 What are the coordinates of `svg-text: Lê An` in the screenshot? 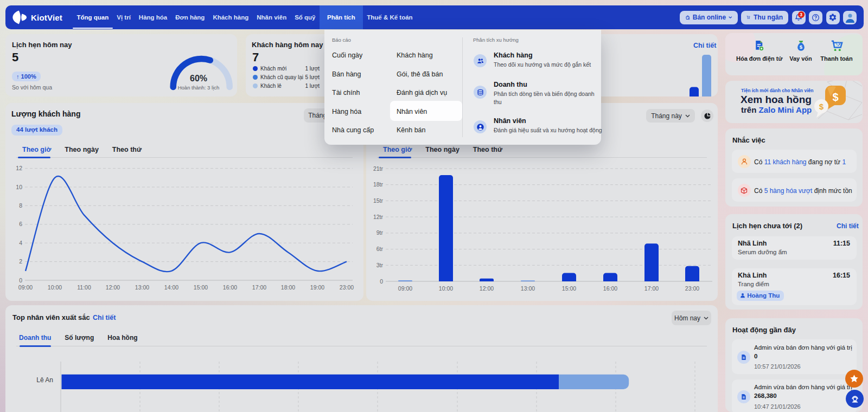 It's located at (44, 380).